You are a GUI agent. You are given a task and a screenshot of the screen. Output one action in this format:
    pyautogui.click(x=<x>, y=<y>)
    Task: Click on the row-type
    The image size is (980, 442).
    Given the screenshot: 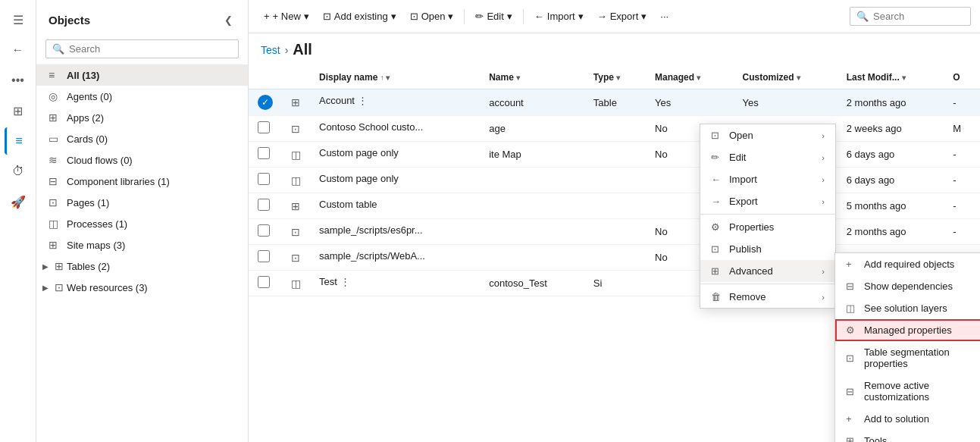 What is the action you would take?
    pyautogui.click(x=615, y=232)
    